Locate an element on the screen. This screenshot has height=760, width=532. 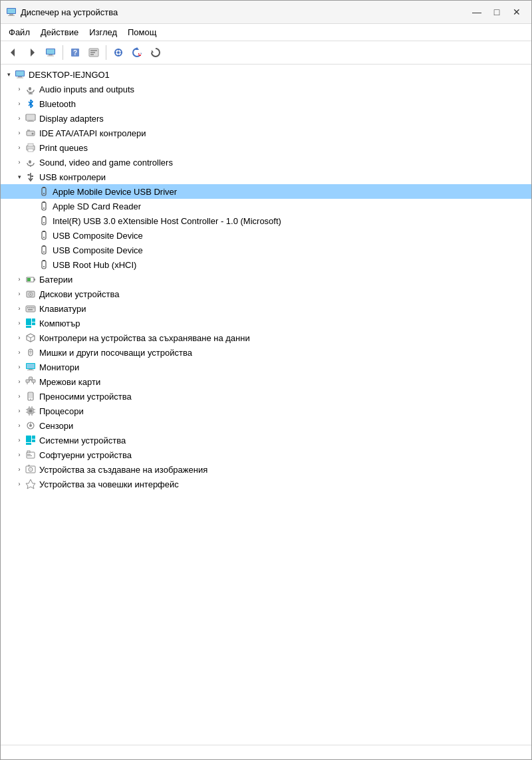
usb-root-item: USB Root Hub (xHCI) is located at coordinates (266, 265).